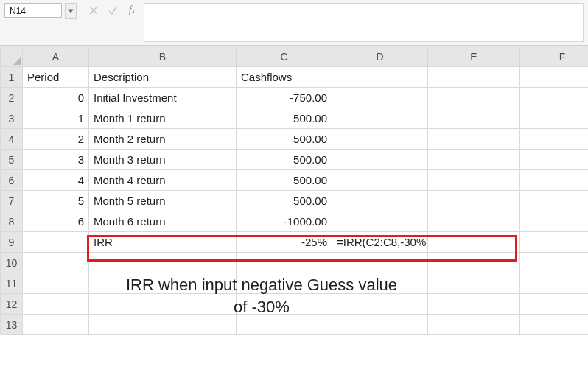 The width and height of the screenshot is (588, 389). Describe the element at coordinates (12, 181) in the screenshot. I see `row-header-6: 6` at that location.